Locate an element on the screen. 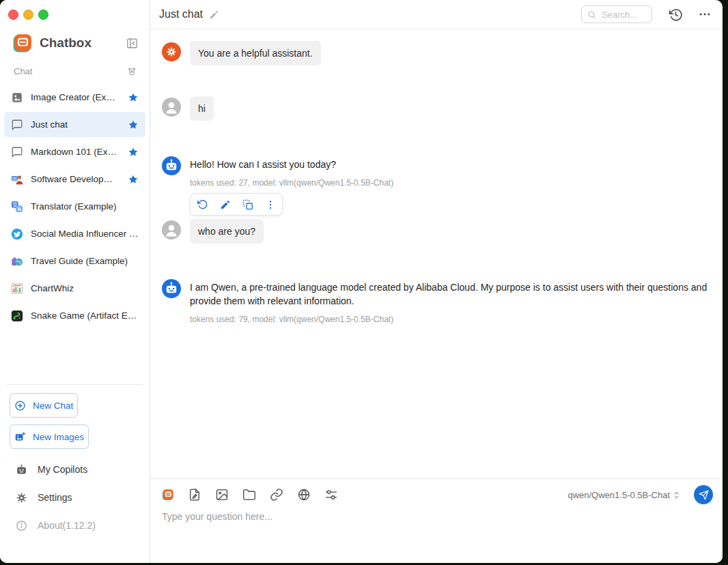 The width and height of the screenshot is (728, 565). copy-icon is located at coordinates (248, 205).